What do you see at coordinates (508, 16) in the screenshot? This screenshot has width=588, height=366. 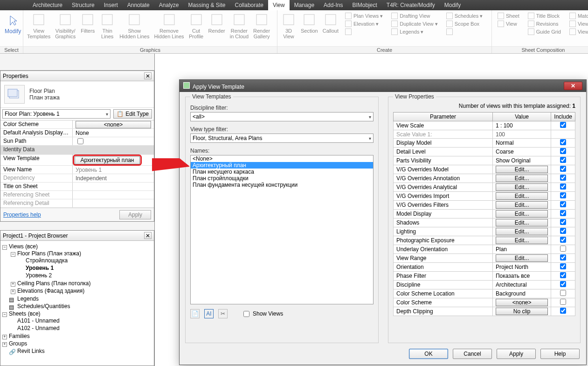 I see `ribbon-mini: Sheet` at bounding box center [508, 16].